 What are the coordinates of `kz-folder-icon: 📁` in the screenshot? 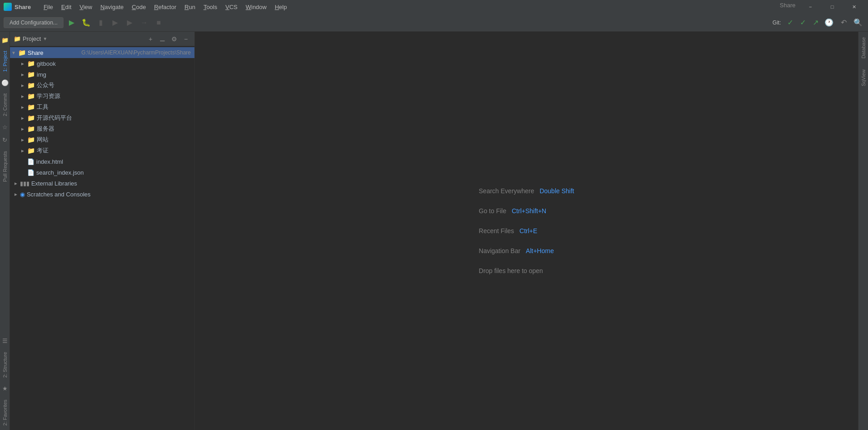 It's located at (31, 151).